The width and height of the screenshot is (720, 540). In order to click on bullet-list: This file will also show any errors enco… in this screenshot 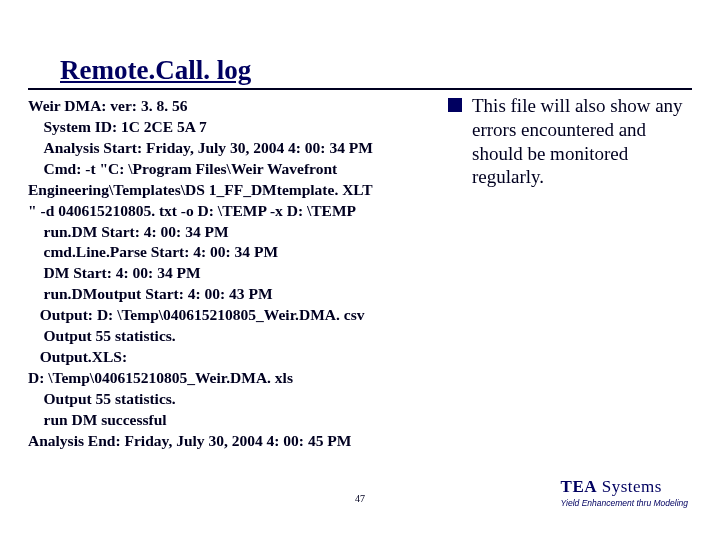, I will do `click(572, 142)`.